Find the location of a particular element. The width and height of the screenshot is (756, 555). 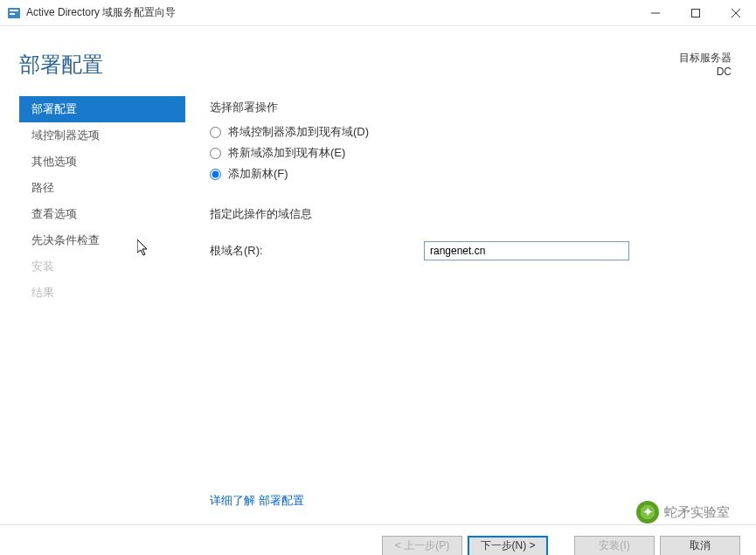

sidebar-item-4: 查看选项 is located at coordinates (102, 214).